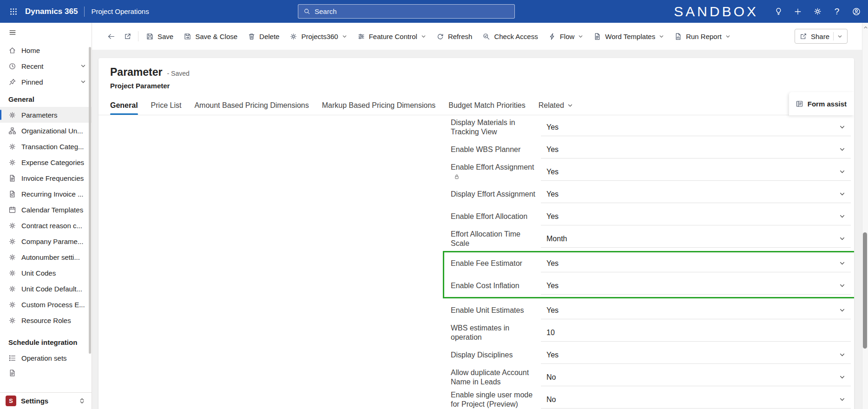 The image size is (868, 409). Describe the element at coordinates (865, 27) in the screenshot. I see `scrollbar-up-arrow` at that location.